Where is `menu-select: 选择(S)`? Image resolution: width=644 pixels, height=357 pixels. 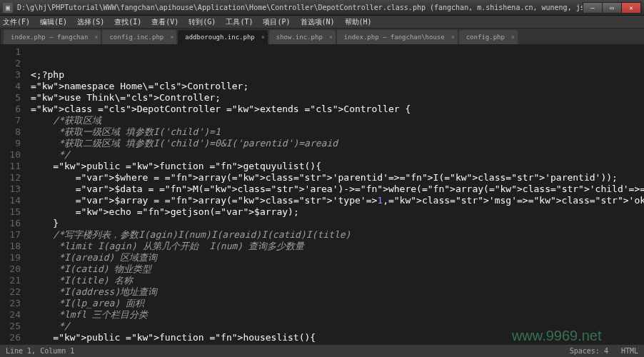 menu-select: 选择(S) is located at coordinates (91, 22).